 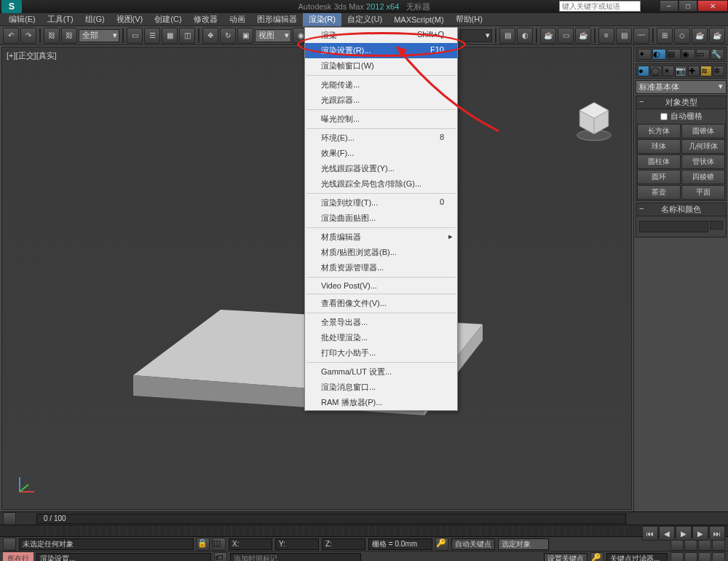 What do you see at coordinates (9, 519) in the screenshot?
I see `timeline-config-button` at bounding box center [9, 519].